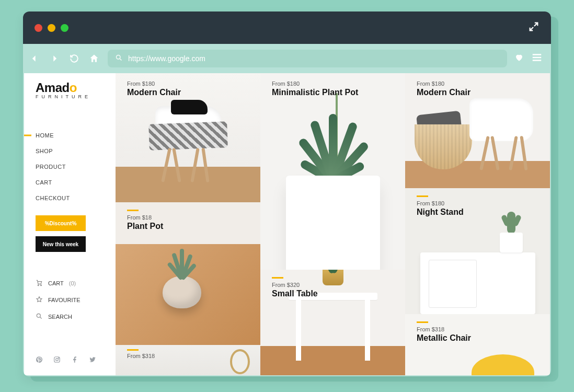 The height and width of the screenshot is (392, 574). What do you see at coordinates (56, 283) in the screenshot?
I see `sidebar-cart-label: CART` at bounding box center [56, 283].